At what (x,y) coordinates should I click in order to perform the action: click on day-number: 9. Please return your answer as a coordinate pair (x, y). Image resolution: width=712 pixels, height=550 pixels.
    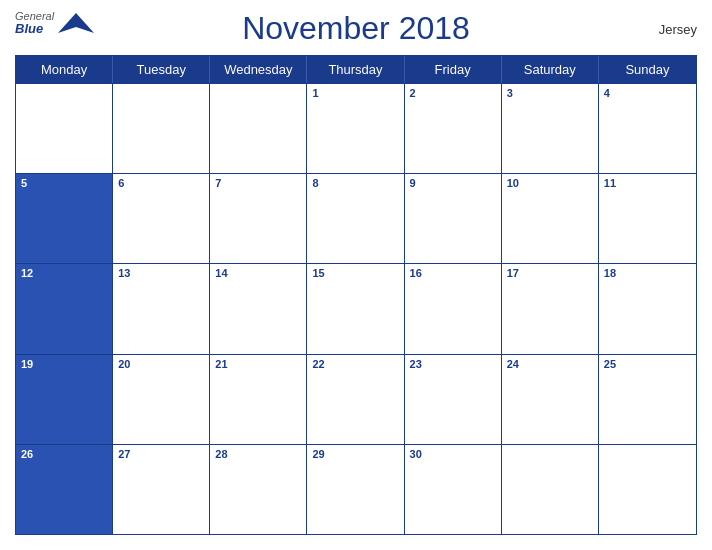
    Looking at the image, I should click on (453, 183).